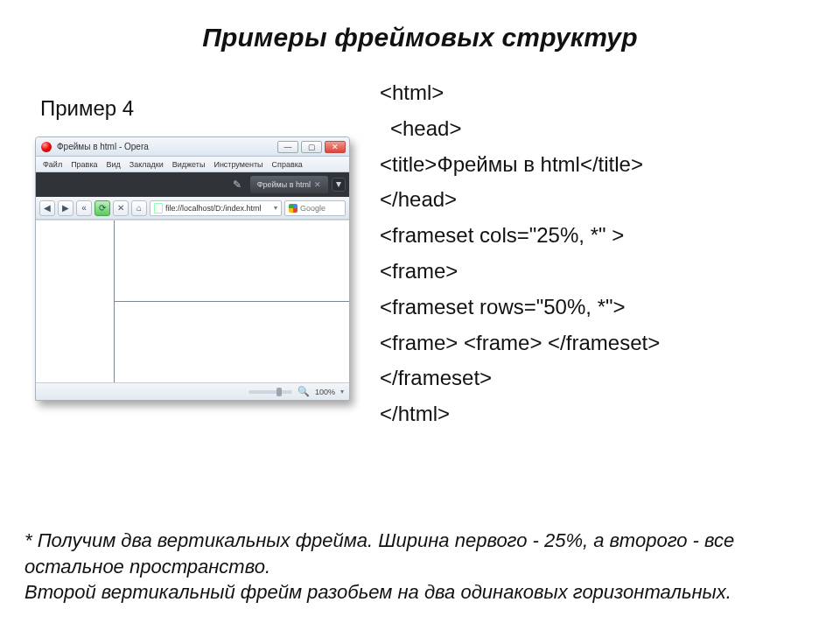 This screenshot has width=840, height=630. I want to click on slide-title: Примеры фреймовых структур, so click(420, 38).